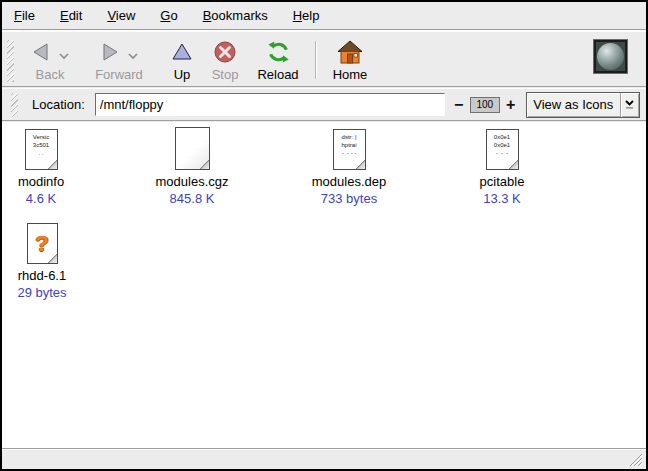  What do you see at coordinates (182, 74) in the screenshot?
I see `up-label: Up` at bounding box center [182, 74].